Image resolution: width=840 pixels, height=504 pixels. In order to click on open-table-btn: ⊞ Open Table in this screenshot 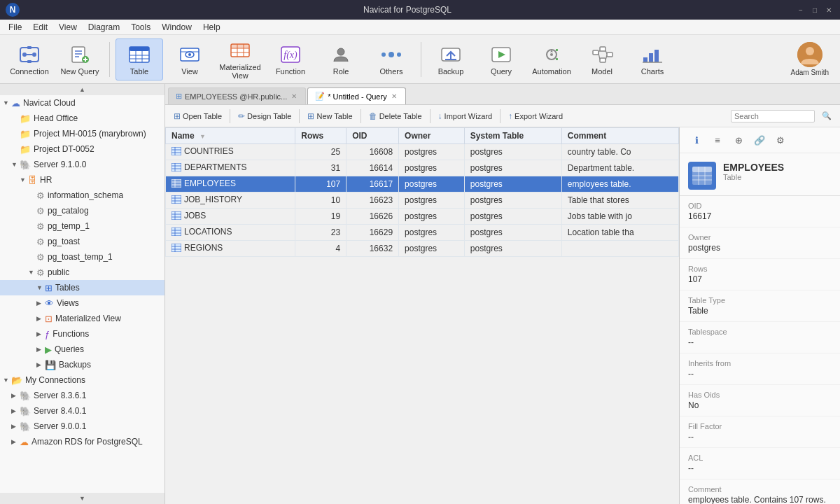, I will do `click(197, 116)`.